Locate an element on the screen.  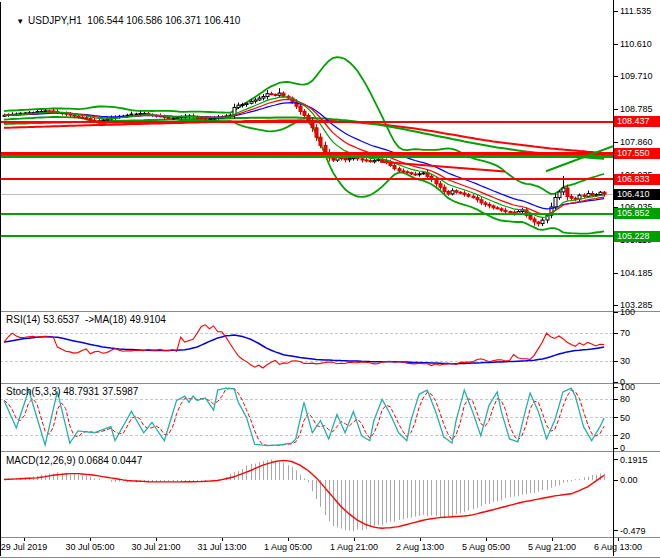
stoch-label: Stoch(5,3,3) 48.7931 37.5987 is located at coordinates (72, 392).